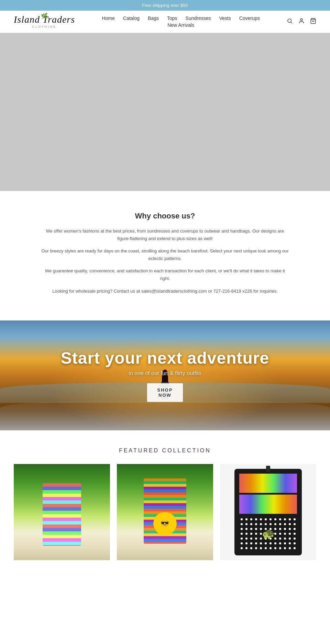  I want to click on search-button, so click(290, 22).